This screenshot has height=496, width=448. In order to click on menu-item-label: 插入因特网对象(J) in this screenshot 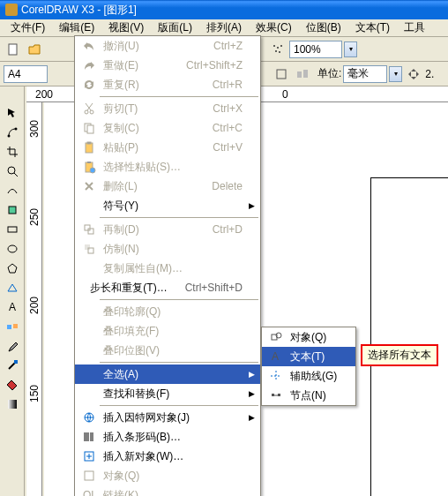, I will do `click(171, 418)`.